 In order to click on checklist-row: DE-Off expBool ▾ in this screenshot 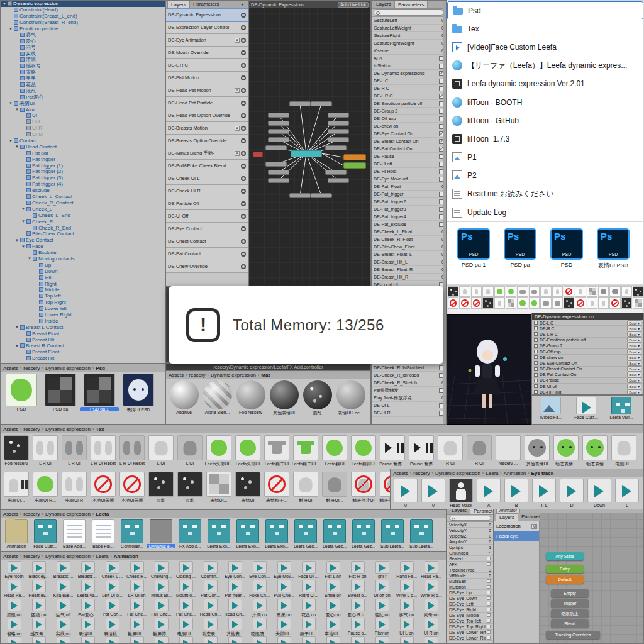, I will do `click(587, 352)`.